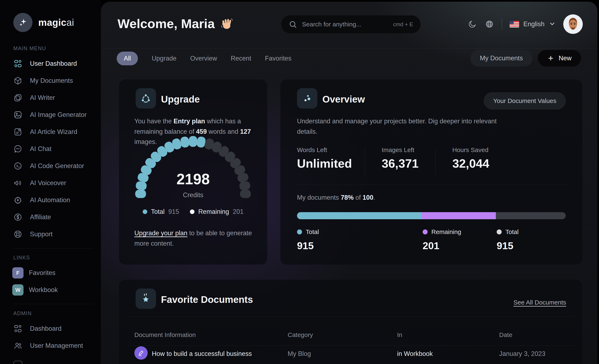 The width and height of the screenshot is (599, 364). What do you see at coordinates (344, 99) in the screenshot?
I see `overview-card-title: Overview` at bounding box center [344, 99].